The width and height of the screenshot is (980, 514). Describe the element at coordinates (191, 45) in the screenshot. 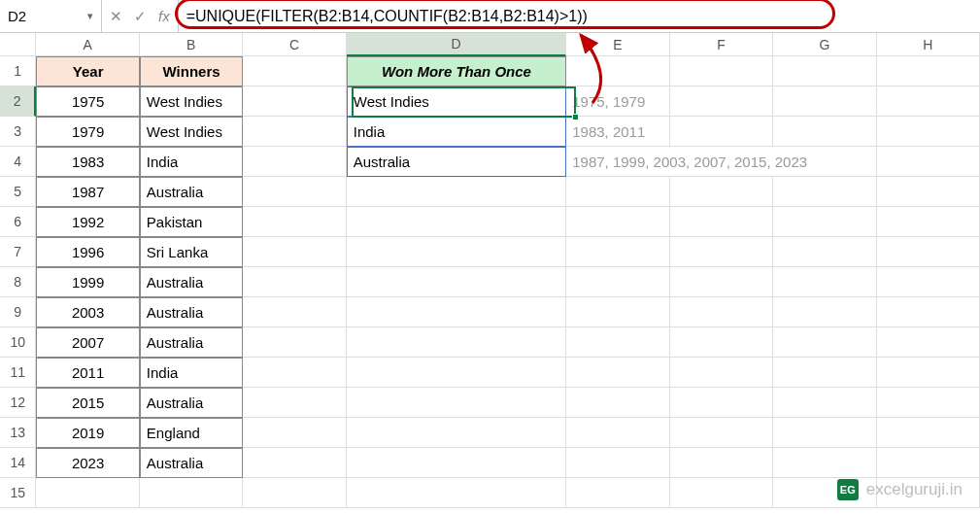

I see `col-header-b: B` at that location.